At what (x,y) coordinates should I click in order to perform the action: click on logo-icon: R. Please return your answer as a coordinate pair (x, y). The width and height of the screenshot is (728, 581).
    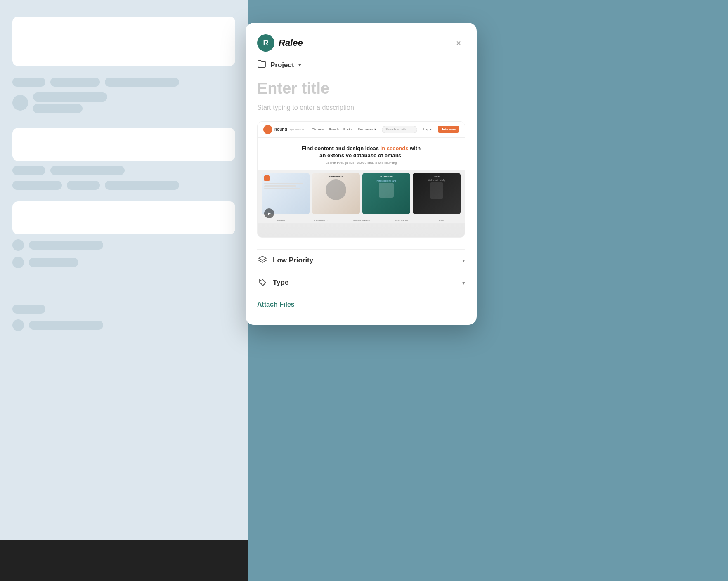
    Looking at the image, I should click on (266, 43).